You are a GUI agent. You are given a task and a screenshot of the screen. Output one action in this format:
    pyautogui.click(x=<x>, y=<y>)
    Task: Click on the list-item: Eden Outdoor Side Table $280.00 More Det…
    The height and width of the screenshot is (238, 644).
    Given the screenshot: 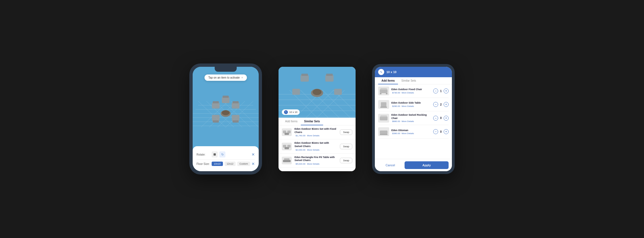 What is the action you would take?
    pyautogui.click(x=413, y=104)
    